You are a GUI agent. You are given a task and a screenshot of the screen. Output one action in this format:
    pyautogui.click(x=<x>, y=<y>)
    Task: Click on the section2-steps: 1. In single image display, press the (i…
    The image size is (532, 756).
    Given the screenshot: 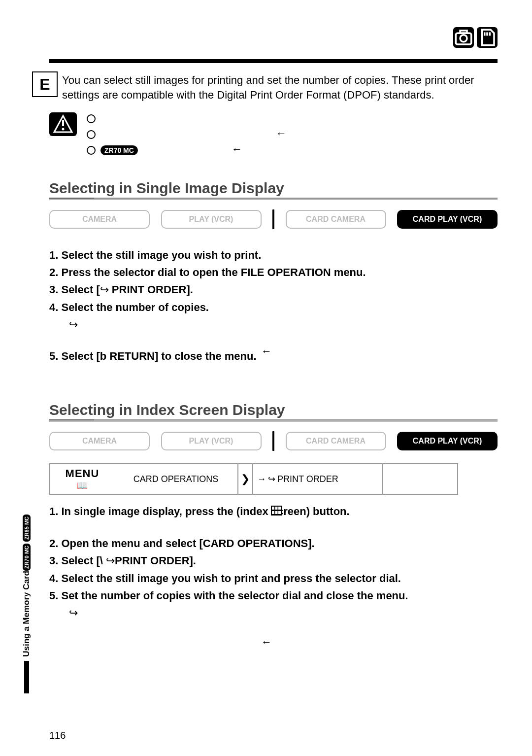 What is the action you would take?
    pyautogui.click(x=273, y=554)
    